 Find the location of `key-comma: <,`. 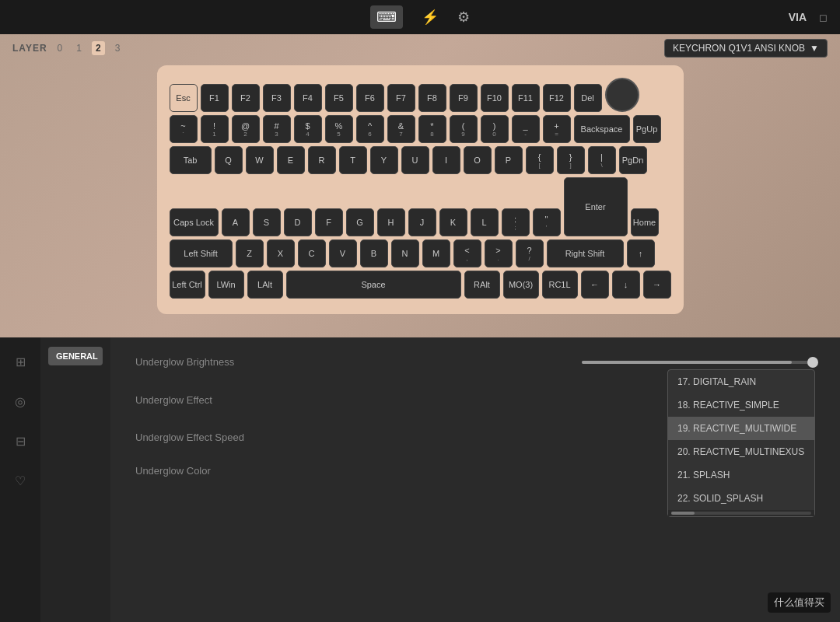

key-comma: <, is located at coordinates (467, 253).